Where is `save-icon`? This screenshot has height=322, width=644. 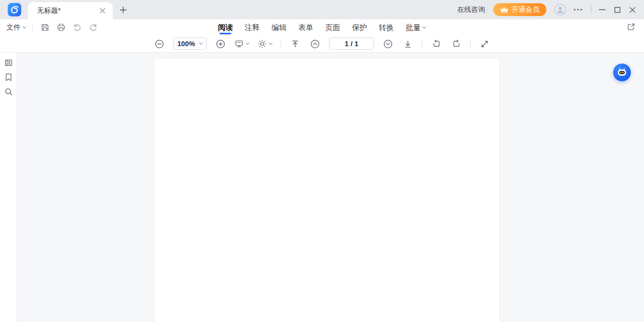
save-icon is located at coordinates (45, 27).